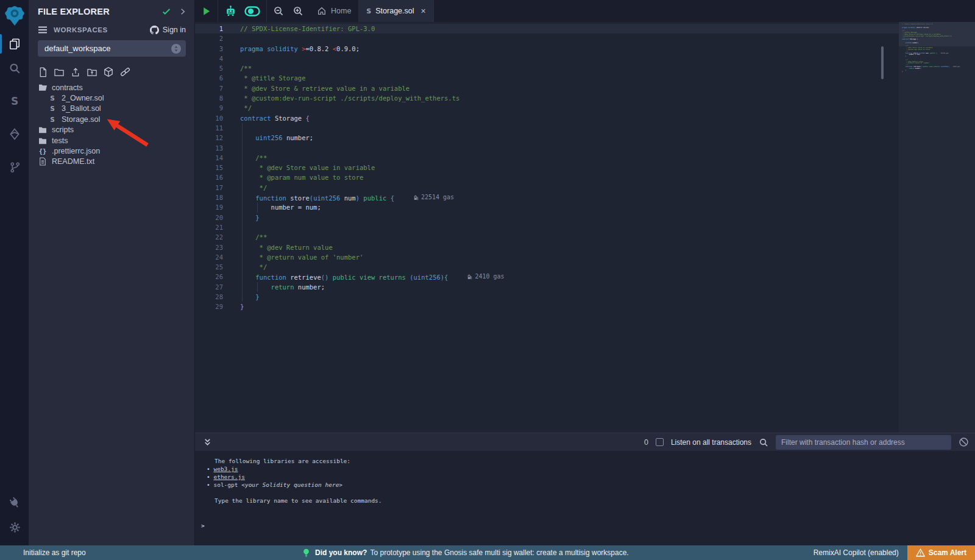 This screenshot has width=975, height=560. I want to click on cube-icon, so click(108, 72).